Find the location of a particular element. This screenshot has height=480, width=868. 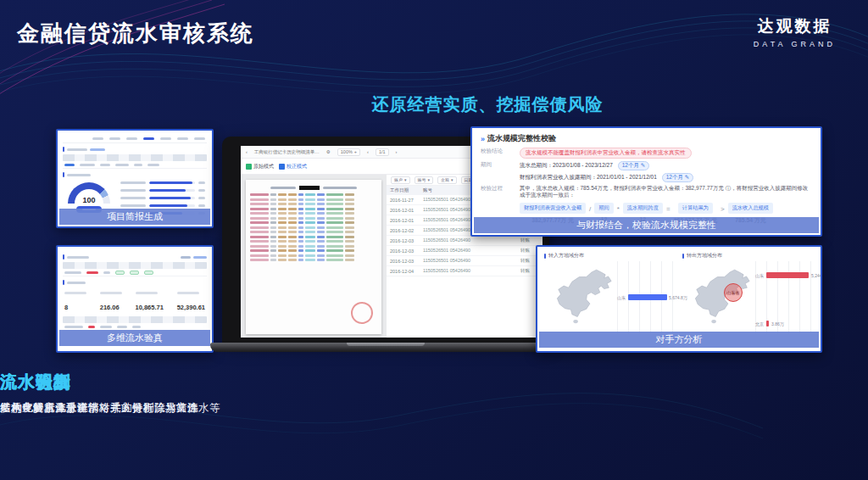

bar-chart: 山东 5,244.48万 北京 3.86万 is located at coordinates (785, 298).